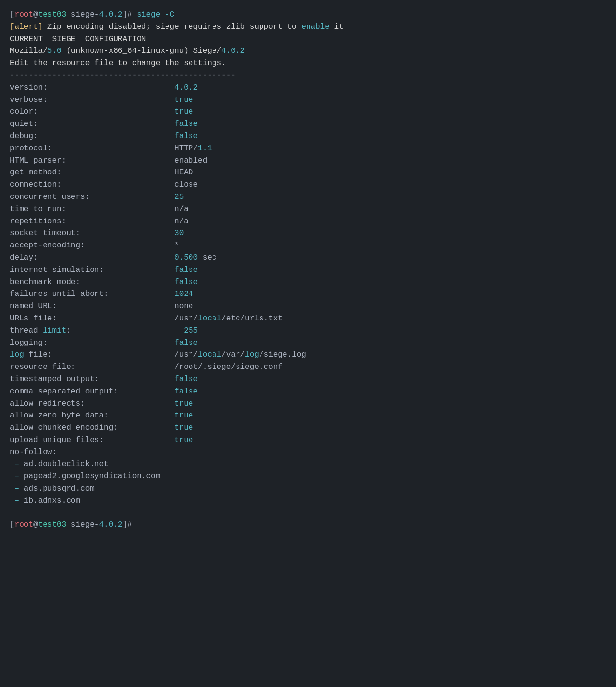  I want to click on key-upload-unique: upload unique files:, so click(92, 440).